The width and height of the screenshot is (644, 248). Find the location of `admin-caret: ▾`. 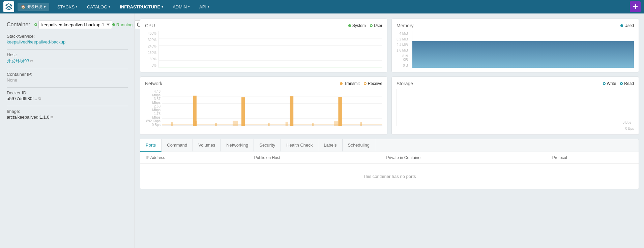

admin-caret: ▾ is located at coordinates (189, 7).